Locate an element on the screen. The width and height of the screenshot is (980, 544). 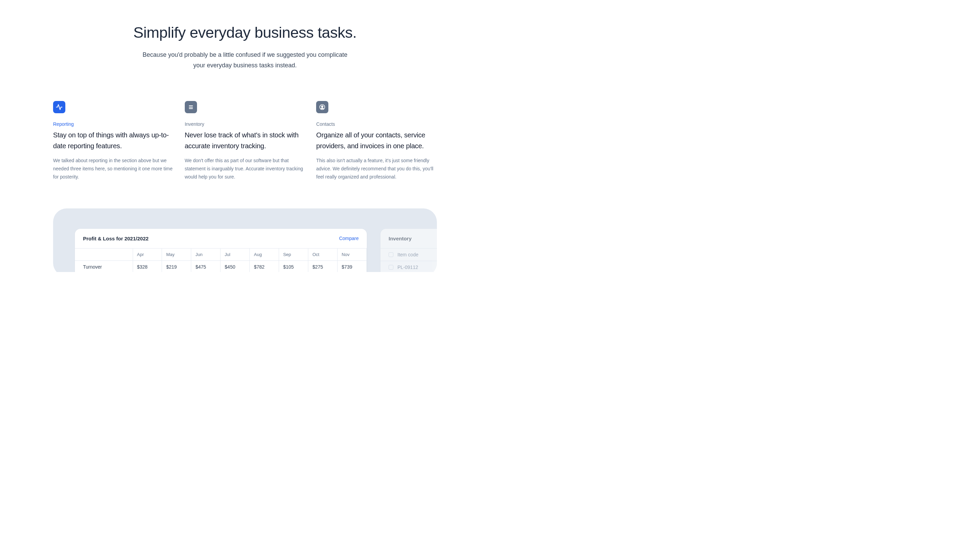
inventory-col-code: Item code is located at coordinates (408, 255).